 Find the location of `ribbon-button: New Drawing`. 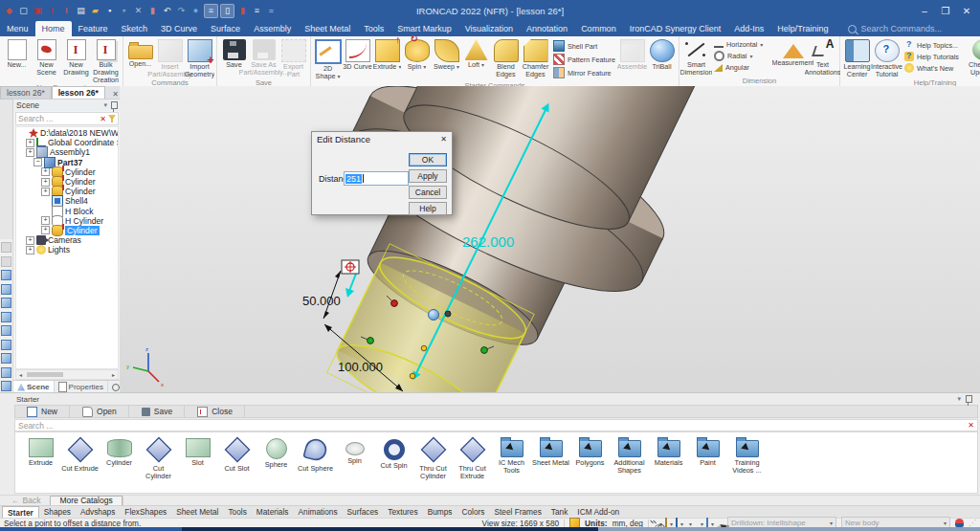

ribbon-button: New Drawing is located at coordinates (77, 60).